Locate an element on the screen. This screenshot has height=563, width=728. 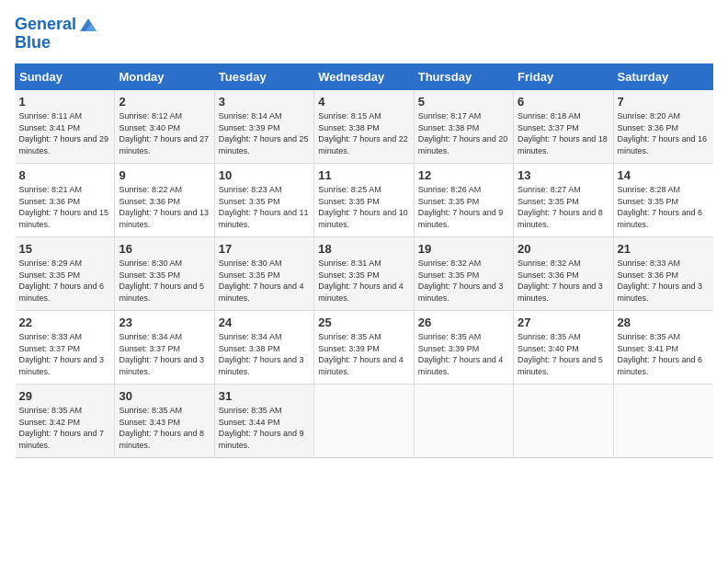
day-info: Sunrise: 8:31 AM Sunset: 3:35 PM Dayligh… is located at coordinates (364, 281).